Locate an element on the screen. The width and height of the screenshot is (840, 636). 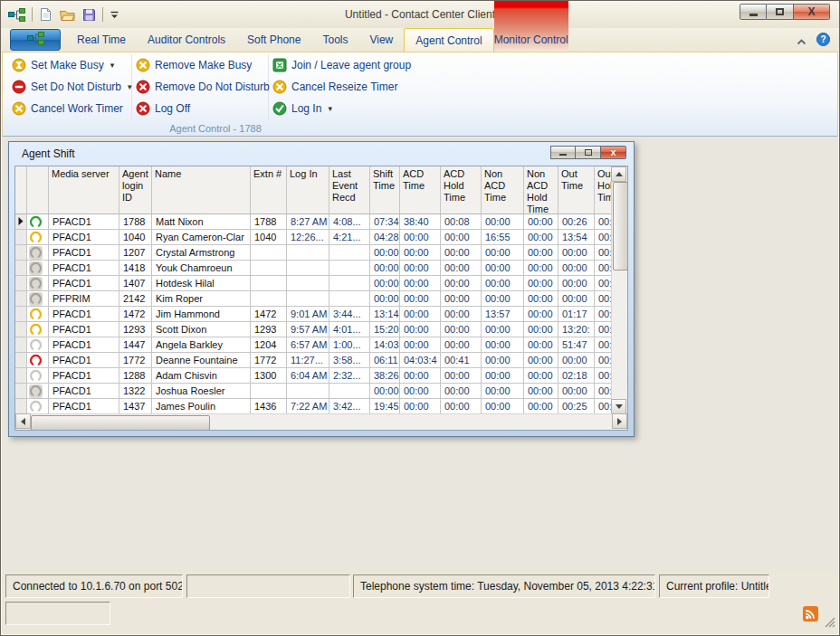
column-header-acd-time: ACD Time is located at coordinates (420, 190).